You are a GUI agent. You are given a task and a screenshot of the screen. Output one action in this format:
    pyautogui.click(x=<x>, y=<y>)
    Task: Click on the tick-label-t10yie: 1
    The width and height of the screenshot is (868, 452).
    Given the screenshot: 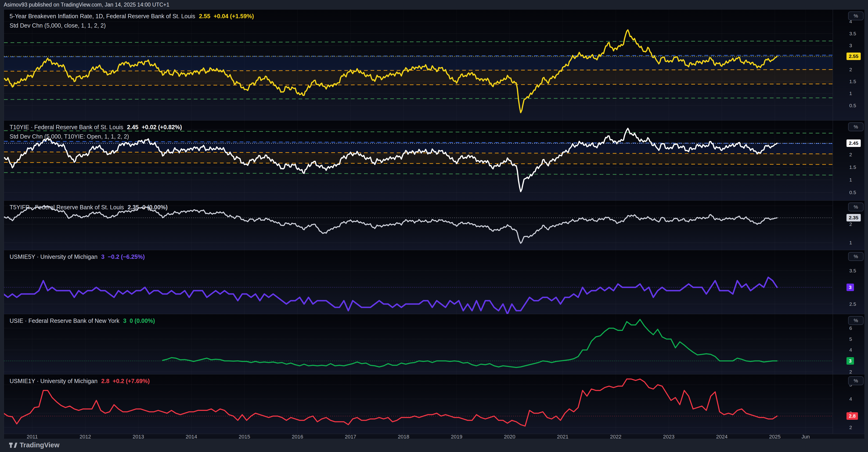 What is the action you would take?
    pyautogui.click(x=850, y=180)
    